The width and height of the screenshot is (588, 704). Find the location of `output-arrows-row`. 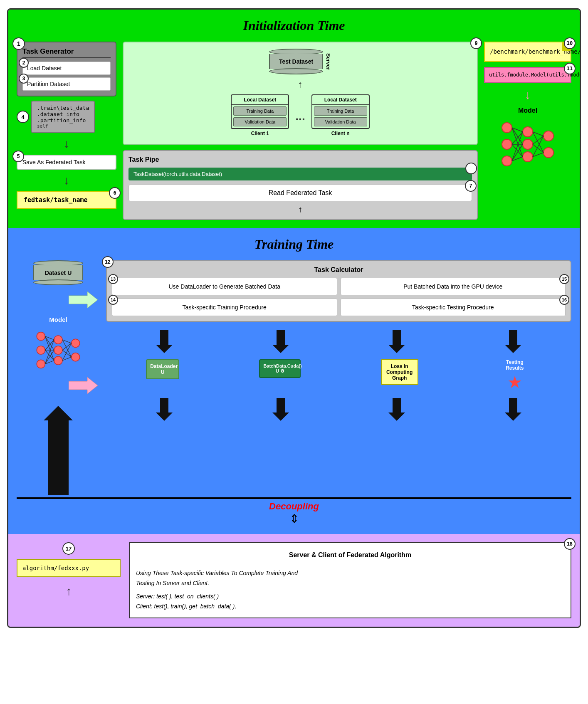

output-arrows-row is located at coordinates (338, 409).